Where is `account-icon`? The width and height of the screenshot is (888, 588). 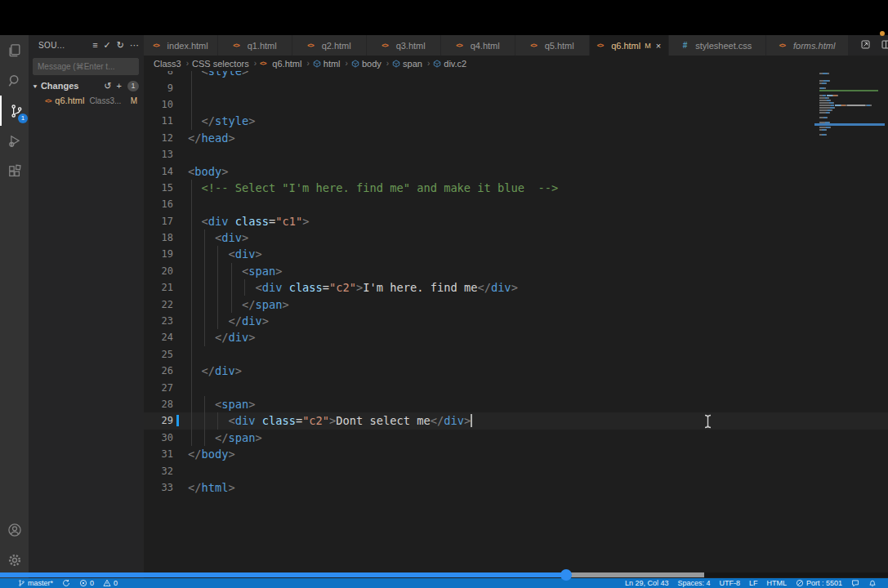
account-icon is located at coordinates (15, 529).